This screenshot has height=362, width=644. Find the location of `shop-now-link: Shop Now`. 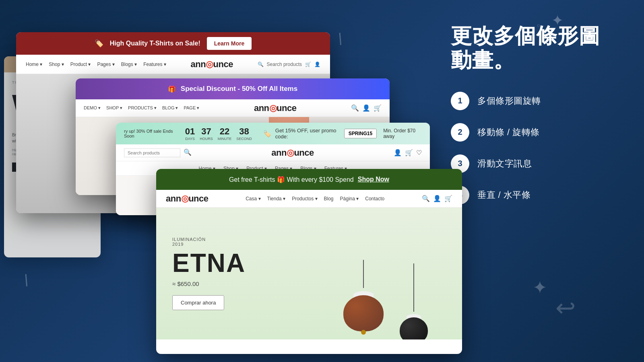

shop-now-link: Shop Now is located at coordinates (374, 179).